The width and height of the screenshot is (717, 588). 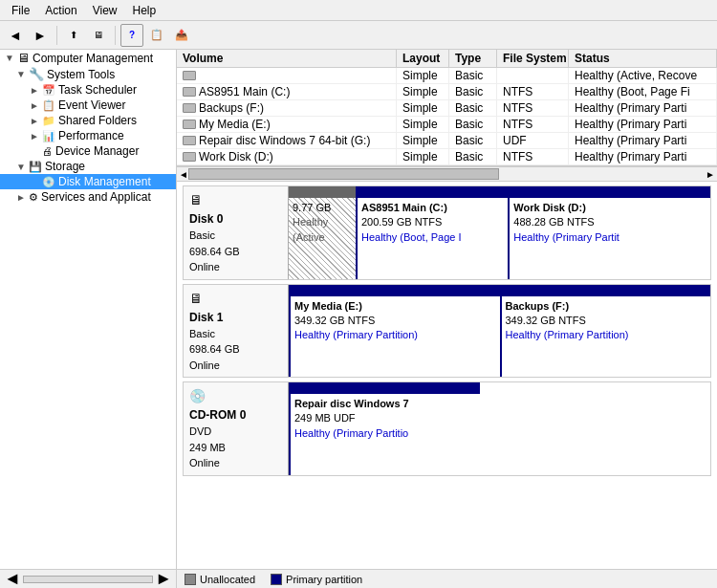 I want to click on menu-view: View, so click(x=105, y=11).